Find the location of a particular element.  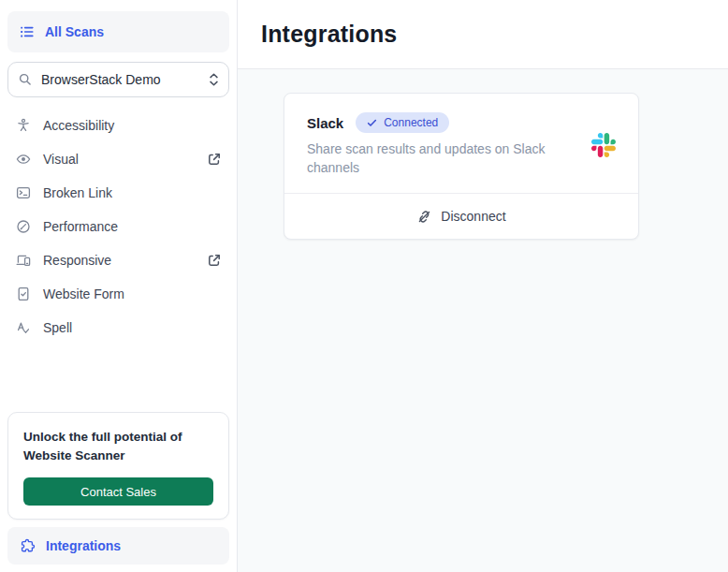

accessibility-icon is located at coordinates (23, 125).